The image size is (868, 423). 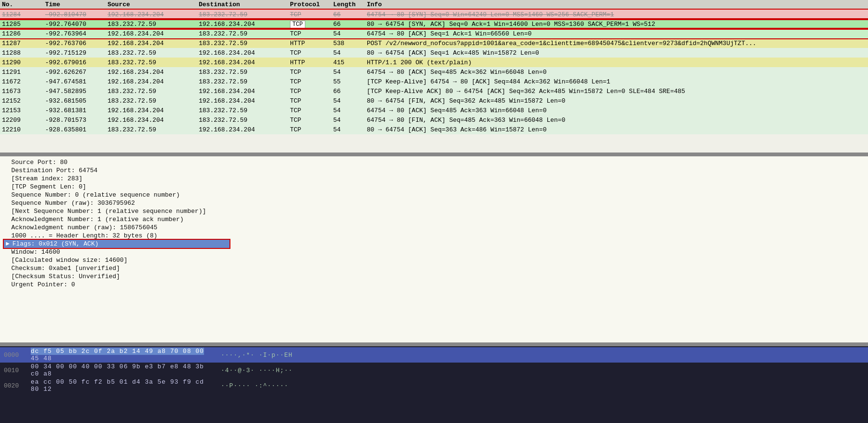 What do you see at coordinates (312, 43) in the screenshot?
I see `cell-proto: HTTP` at bounding box center [312, 43].